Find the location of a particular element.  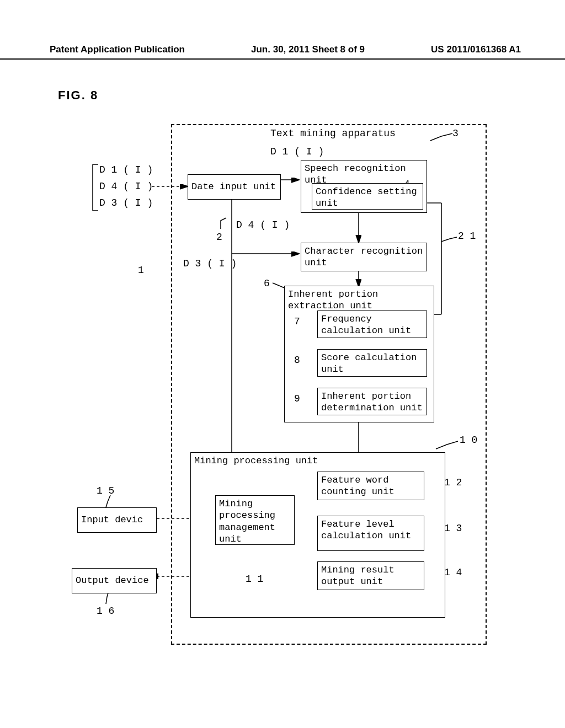

page-header: Patent Application Publication Jun. 30, … is located at coordinates (282, 52).